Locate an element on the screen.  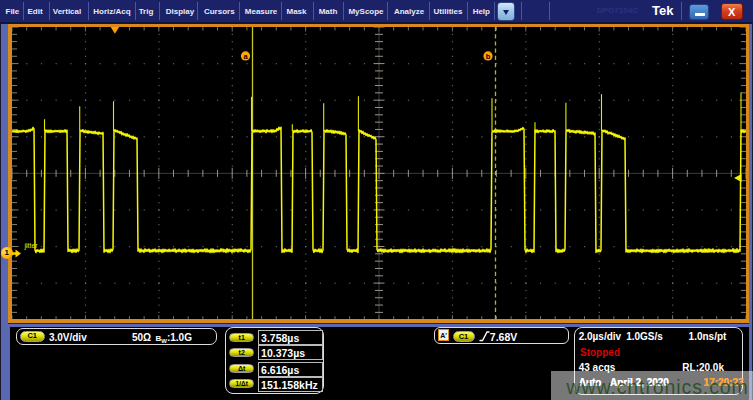
svg-text: b is located at coordinates (488, 56).